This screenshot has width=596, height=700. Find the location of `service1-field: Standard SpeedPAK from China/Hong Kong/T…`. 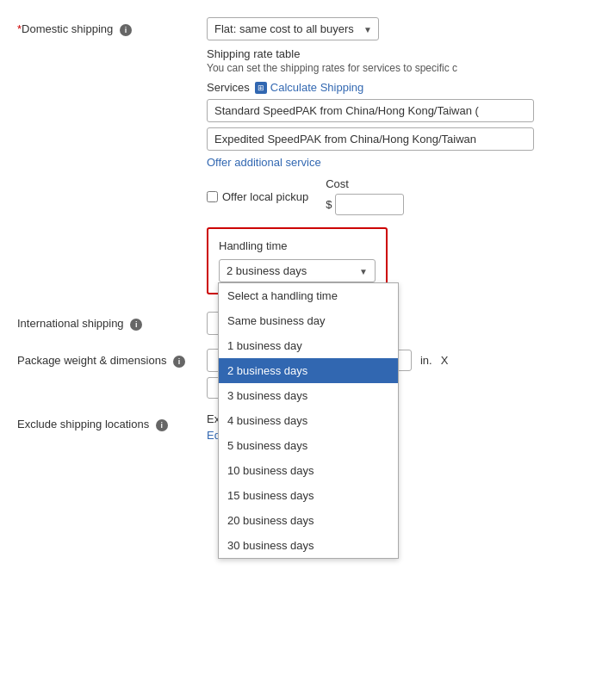

service1-field: Standard SpeedPAK from China/Hong Kong/T… is located at coordinates (370, 110).